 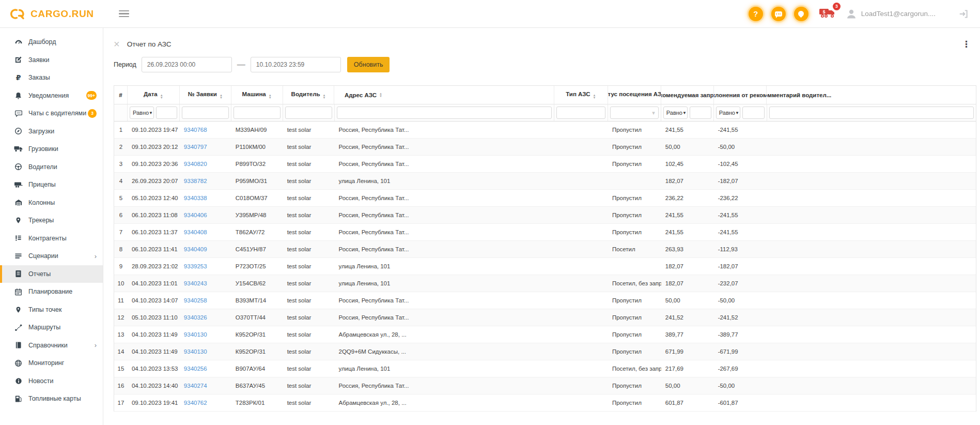 What do you see at coordinates (187, 65) in the screenshot?
I see `period-from-input` at bounding box center [187, 65].